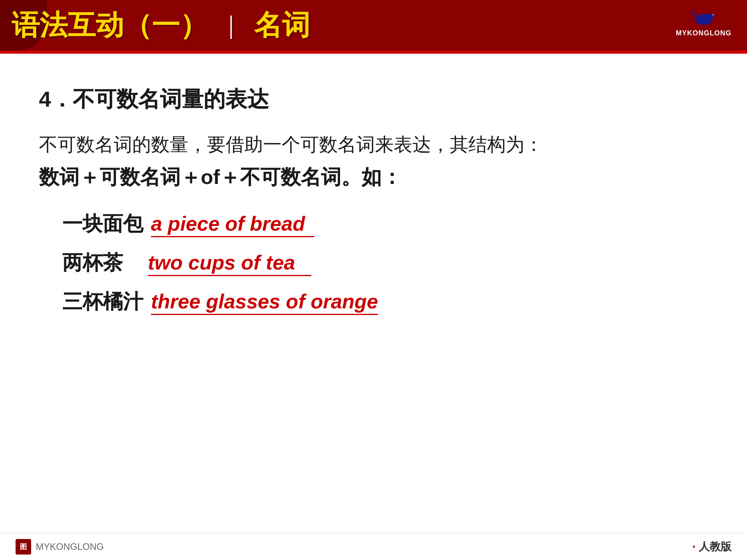 The image size is (747, 560). What do you see at coordinates (161, 25) in the screenshot?
I see `header-title: 语法互动（一） ｜ 名词` at bounding box center [161, 25].